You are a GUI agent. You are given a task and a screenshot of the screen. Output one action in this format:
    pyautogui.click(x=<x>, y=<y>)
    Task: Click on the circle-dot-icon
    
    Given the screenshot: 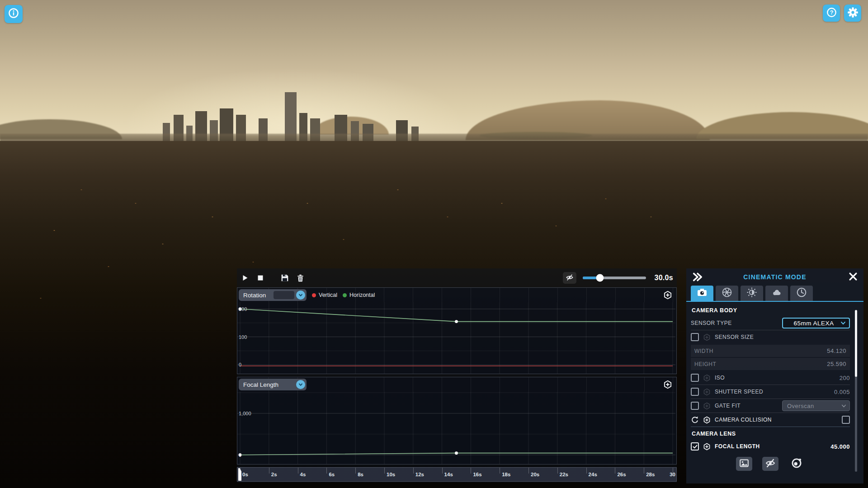 What is the action you would take?
    pyautogui.click(x=797, y=464)
    